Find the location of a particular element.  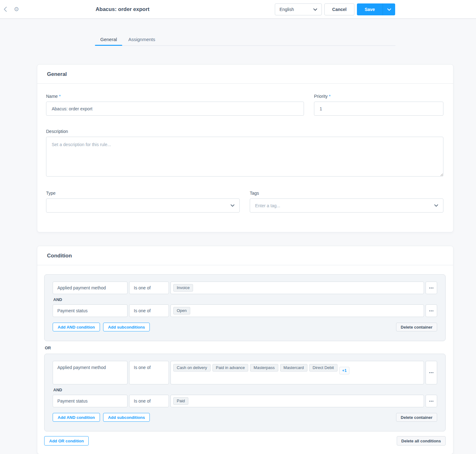

cancel-button: Cancel is located at coordinates (339, 9).